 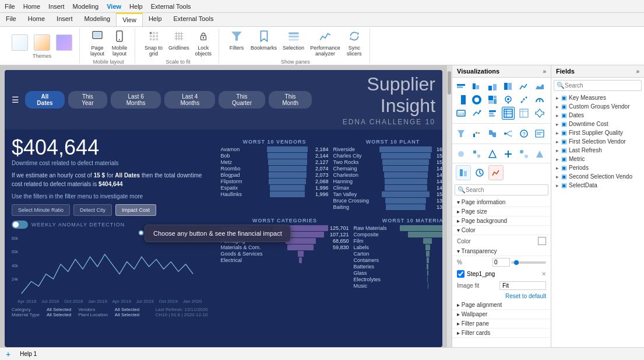 I want to click on viz-icon-extra4, so click(x=508, y=154).